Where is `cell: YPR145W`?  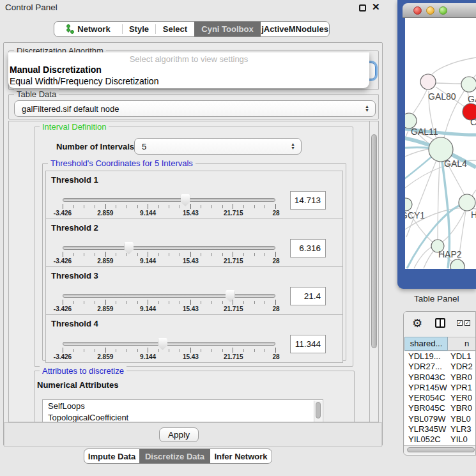
cell: YPR145W is located at coordinates (427, 388).